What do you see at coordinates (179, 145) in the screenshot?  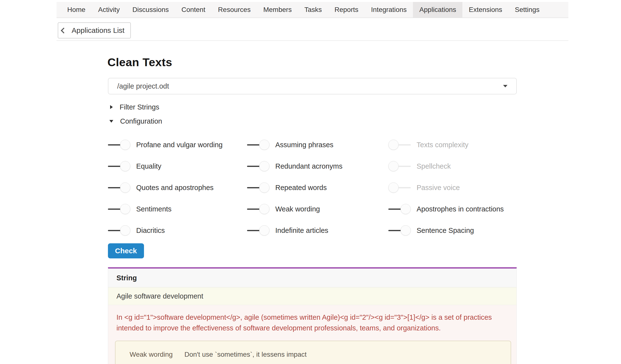 I see `toggle-label: Profane and vulgar wording` at bounding box center [179, 145].